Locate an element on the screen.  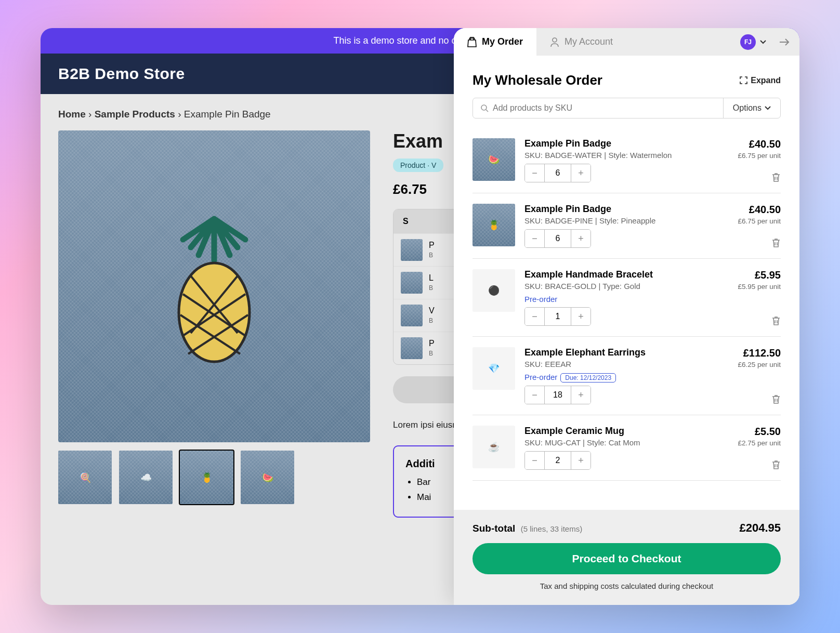
due-badge: Due: 12/12/2023 is located at coordinates (588, 378).